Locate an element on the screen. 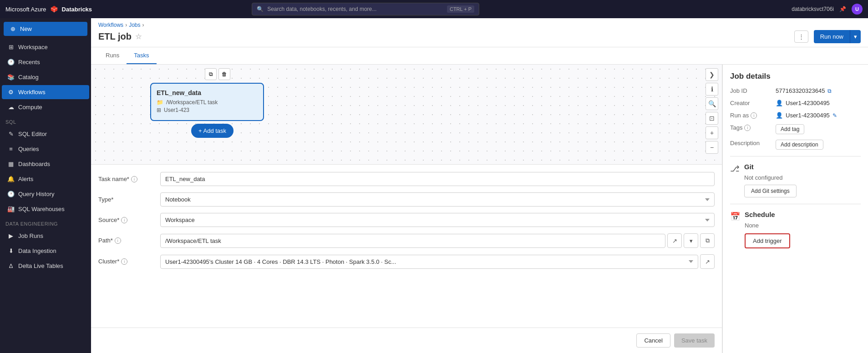  top-nav-right: databricksvct706i 📌 U is located at coordinates (827, 9).